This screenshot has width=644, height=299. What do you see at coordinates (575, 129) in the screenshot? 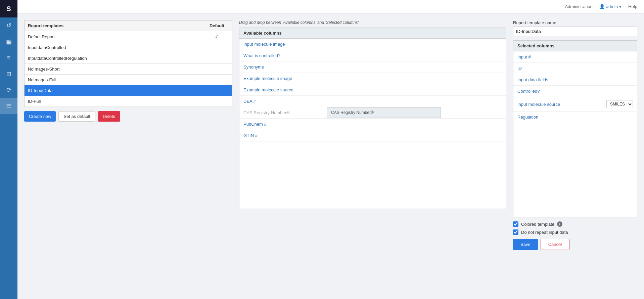
I see `selected-columns-box: Selected columns Input # ID Input data f…` at bounding box center [575, 129].